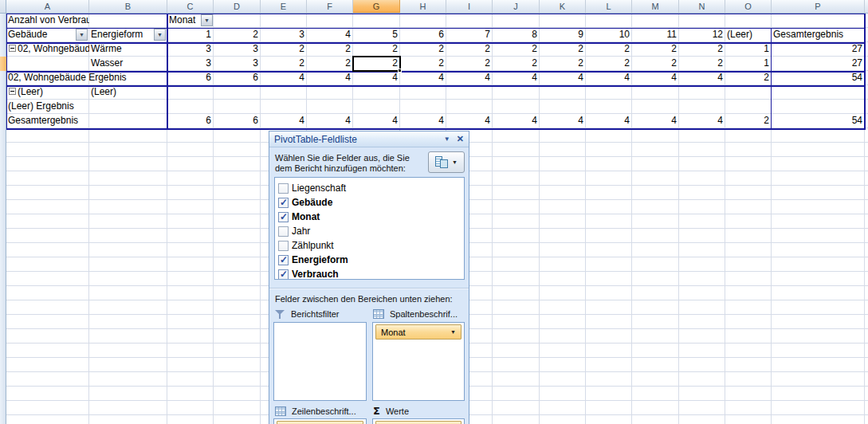  Describe the element at coordinates (128, 92) in the screenshot. I see `row-label-2: (Leer)` at that location.